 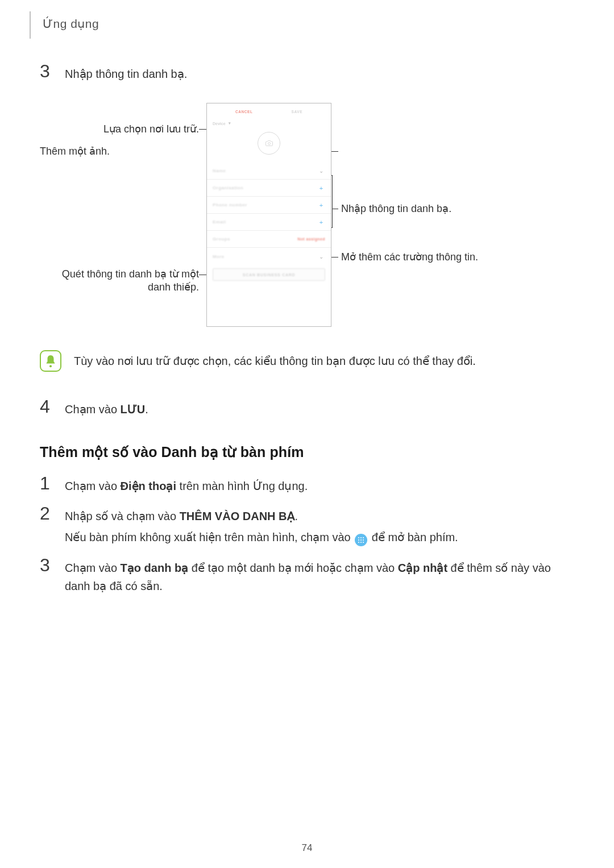 What do you see at coordinates (269, 275) in the screenshot?
I see `scan-card-button: SCAN BUSINESS CARD` at bounding box center [269, 275].